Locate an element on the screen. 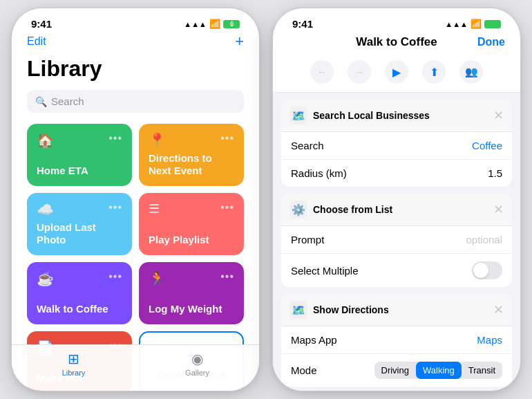 This screenshot has width=532, height=399. walk-coffee-label: Walk to Coffee is located at coordinates (79, 310).